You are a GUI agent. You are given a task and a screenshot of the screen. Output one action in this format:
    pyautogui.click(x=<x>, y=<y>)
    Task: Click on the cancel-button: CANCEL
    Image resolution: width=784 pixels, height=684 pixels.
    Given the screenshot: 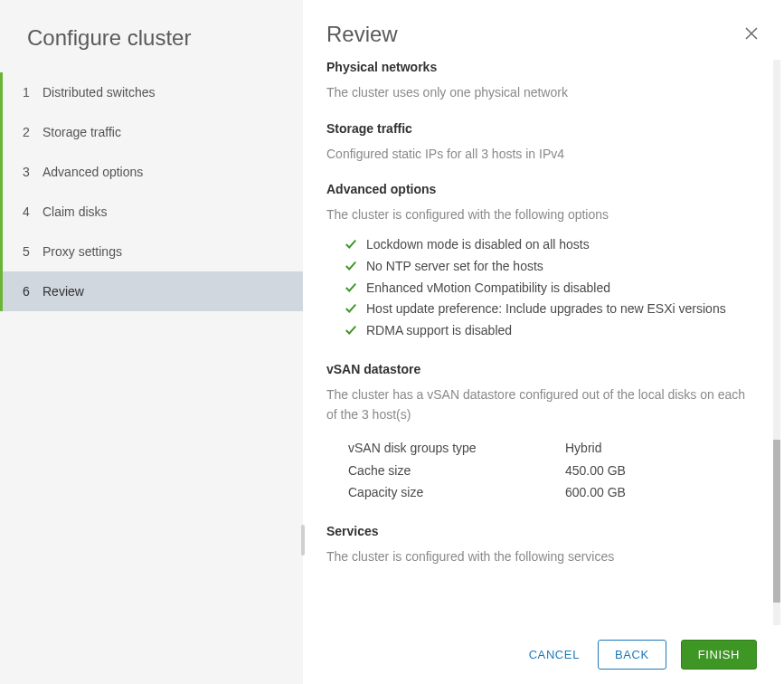 What is the action you would take?
    pyautogui.click(x=554, y=655)
    